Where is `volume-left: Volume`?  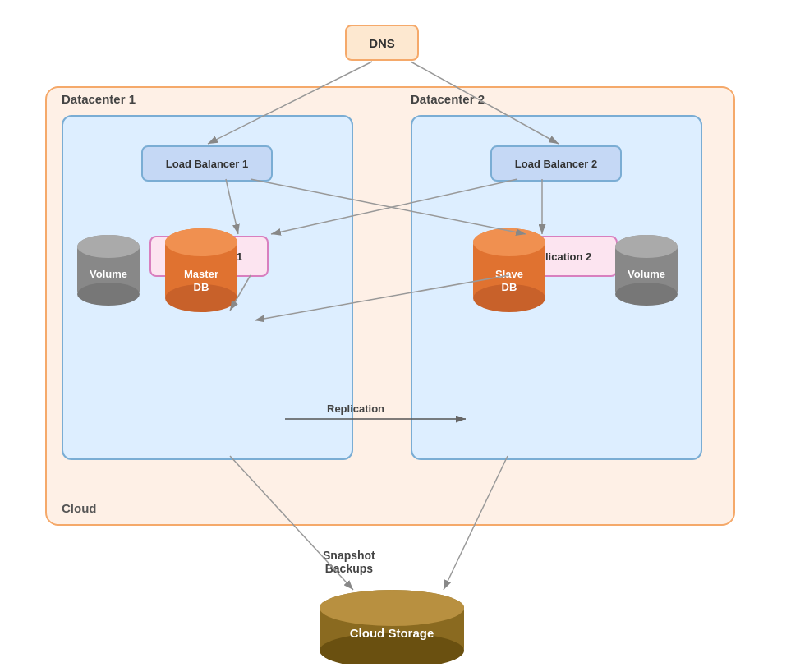 volume-left: Volume is located at coordinates (108, 269).